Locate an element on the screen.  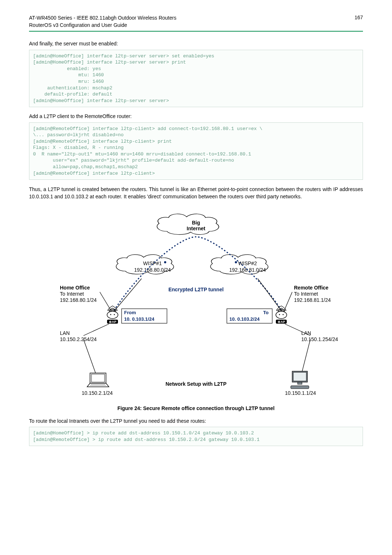
code-block-3: [admin@HomeOffice] > ip route add dst-ad… is located at coordinates (196, 437).